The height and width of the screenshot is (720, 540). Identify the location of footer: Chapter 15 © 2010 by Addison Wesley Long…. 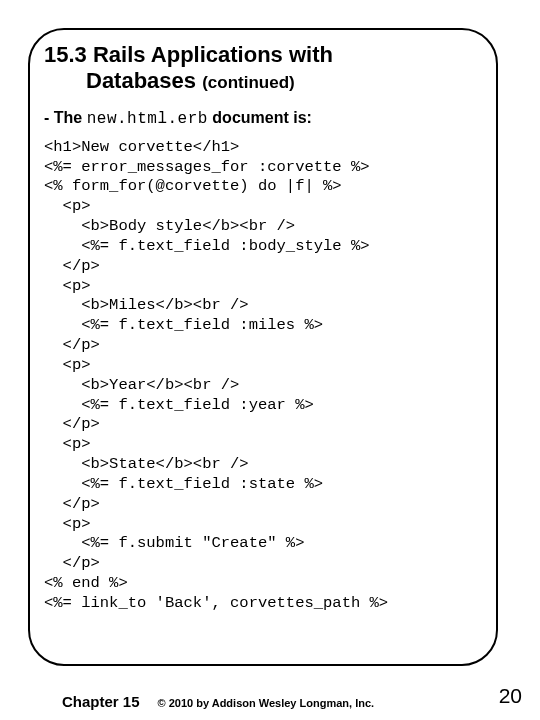
(270, 702).